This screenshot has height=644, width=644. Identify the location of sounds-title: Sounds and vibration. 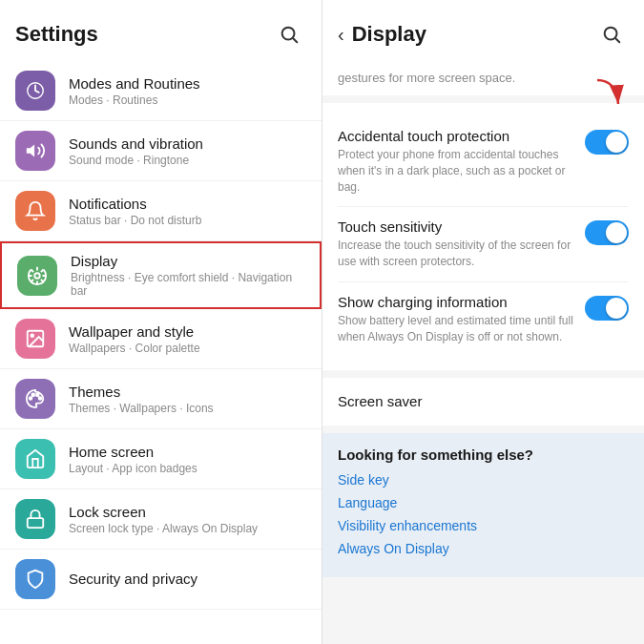
(187, 143).